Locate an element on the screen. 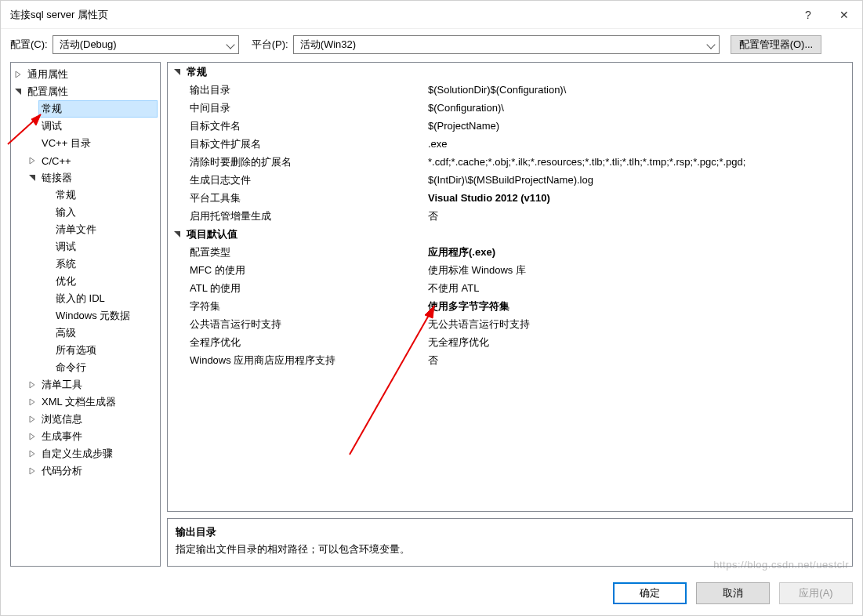  tree-item-label: 链接器 is located at coordinates (98, 178).